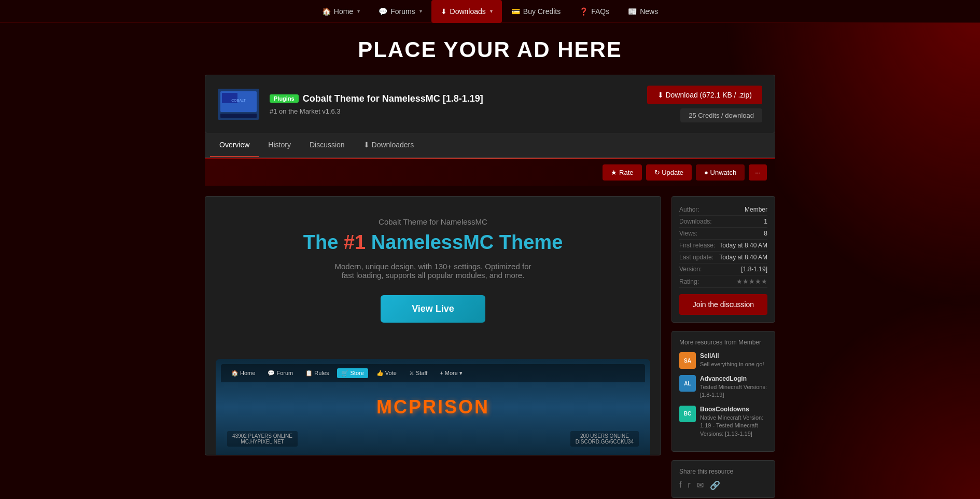 Image resolution: width=980 pixels, height=499 pixels. I want to click on nav-faqs-label: FAQs, so click(600, 11).